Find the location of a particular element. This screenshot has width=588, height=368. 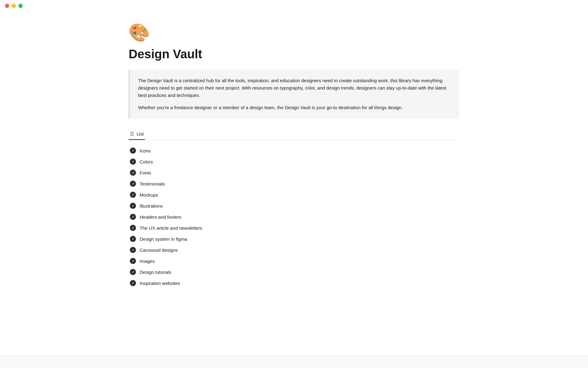

title-bar is located at coordinates (294, 6).